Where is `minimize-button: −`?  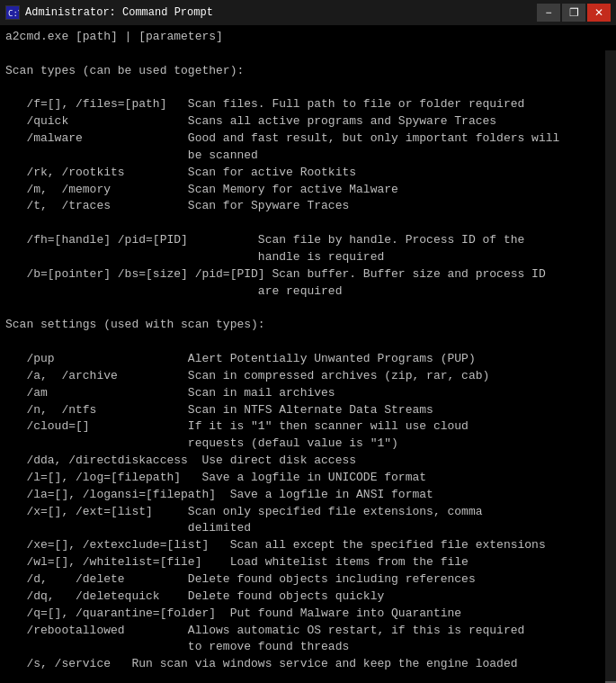
minimize-button: − is located at coordinates (549, 13).